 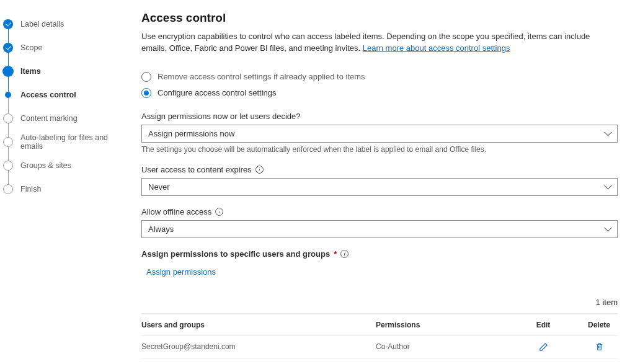 I want to click on assign-permissions-mode: Assign permissions now or let users deci…, so click(x=380, y=133).